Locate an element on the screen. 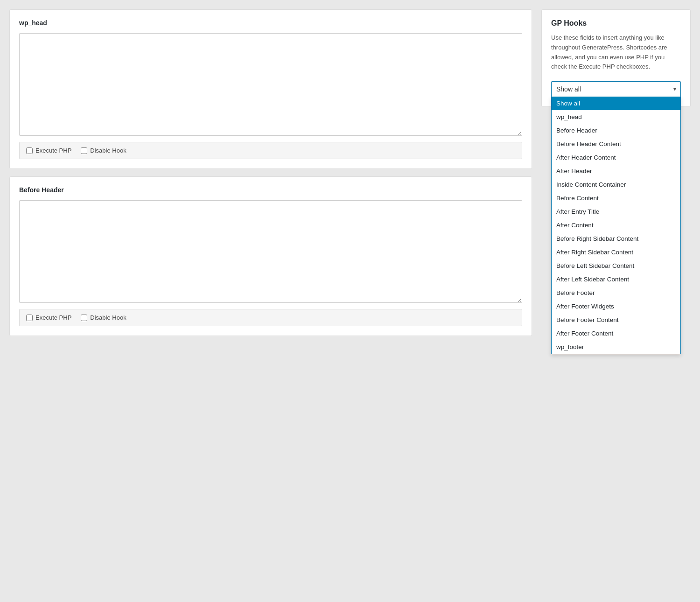  dropdown-option-9: After Content is located at coordinates (616, 225).